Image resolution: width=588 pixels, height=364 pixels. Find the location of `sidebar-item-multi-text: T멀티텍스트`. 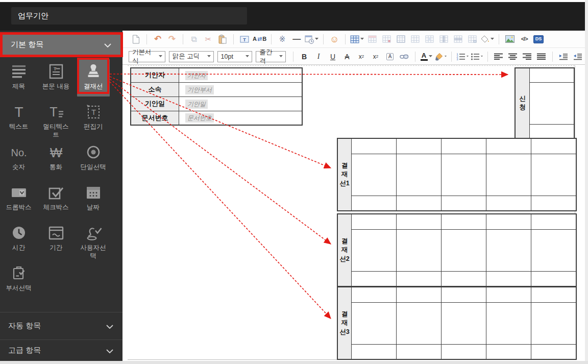

sidebar-item-multi-text: T멀티텍스트 is located at coordinates (56, 119).